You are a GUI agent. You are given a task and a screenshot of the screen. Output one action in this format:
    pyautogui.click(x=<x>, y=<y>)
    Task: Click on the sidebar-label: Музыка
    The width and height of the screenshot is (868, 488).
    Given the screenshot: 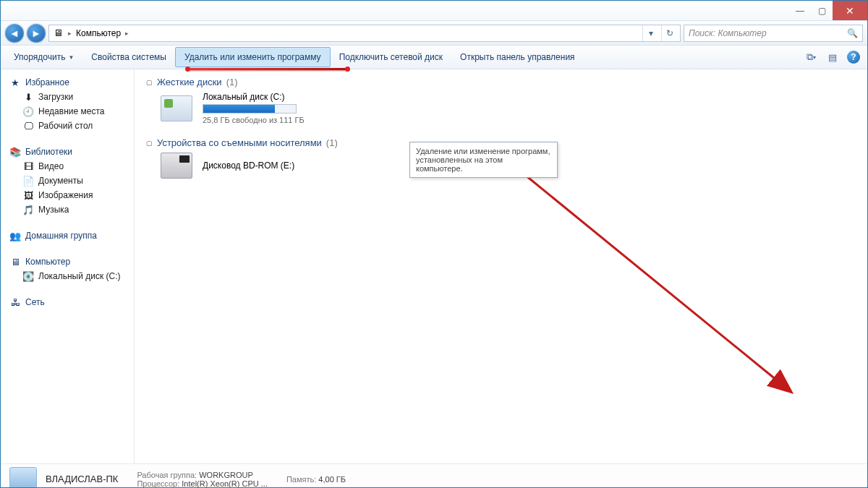 What is the action you would take?
    pyautogui.click(x=54, y=210)
    